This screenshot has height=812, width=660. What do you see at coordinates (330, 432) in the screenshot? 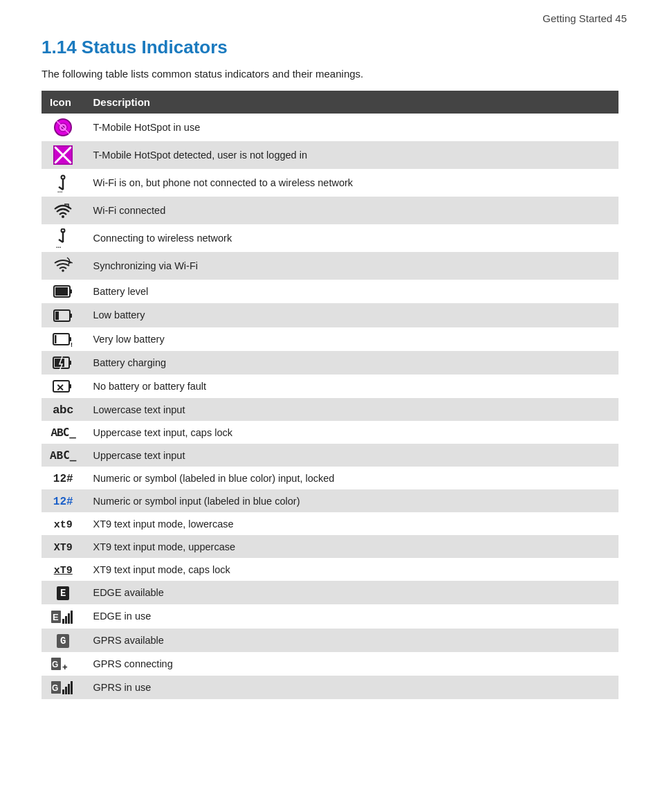
I see `table-row: ABC̲Uppercase text input, caps lock` at bounding box center [330, 432].